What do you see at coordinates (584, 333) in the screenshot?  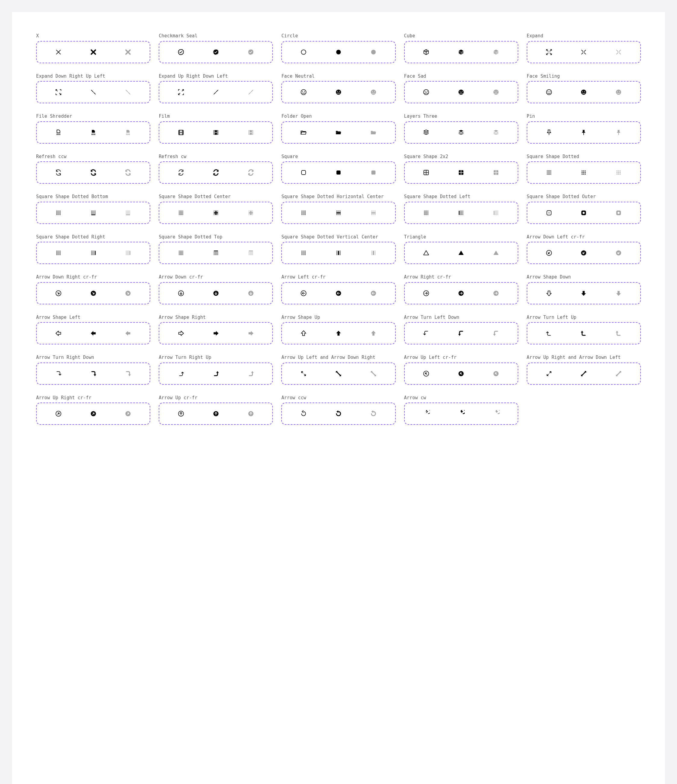 I see `arrow-turn-lu-icon` at bounding box center [584, 333].